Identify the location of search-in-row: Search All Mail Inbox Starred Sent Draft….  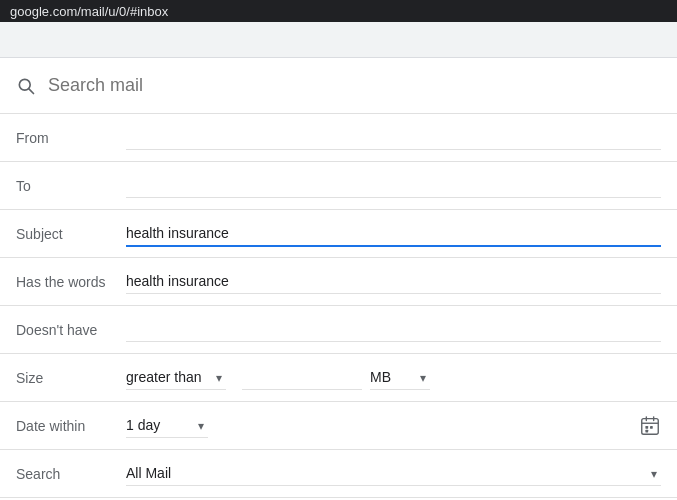
(338, 474).